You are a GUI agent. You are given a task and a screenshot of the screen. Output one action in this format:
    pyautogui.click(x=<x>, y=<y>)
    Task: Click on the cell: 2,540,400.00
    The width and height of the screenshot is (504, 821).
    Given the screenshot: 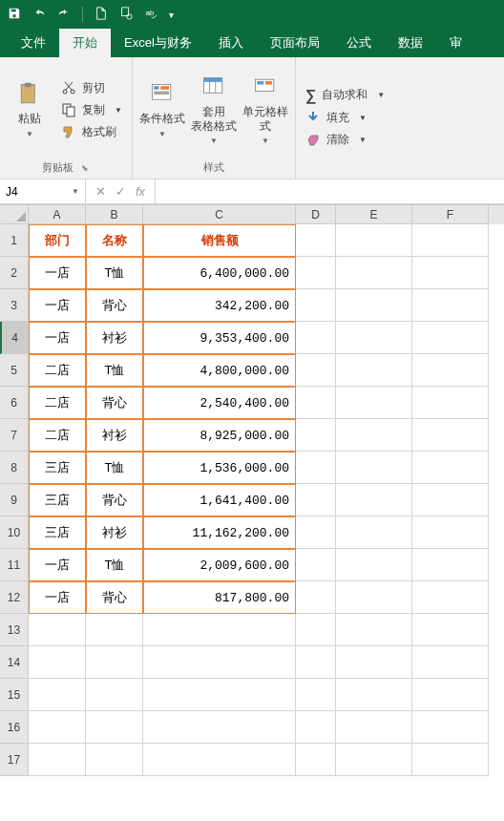 What is the action you would take?
    pyautogui.click(x=220, y=403)
    